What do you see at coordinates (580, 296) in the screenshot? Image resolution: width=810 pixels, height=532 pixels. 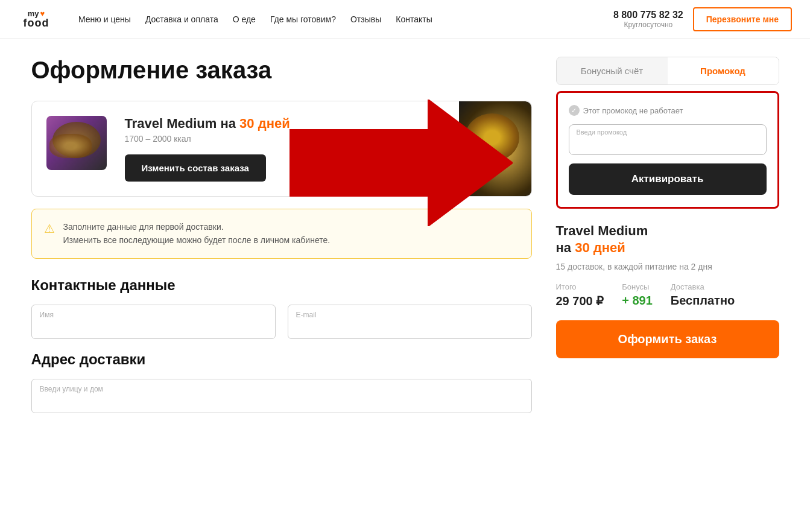 I see `total-item-price: Итого 29 700 ₽` at bounding box center [580, 296].